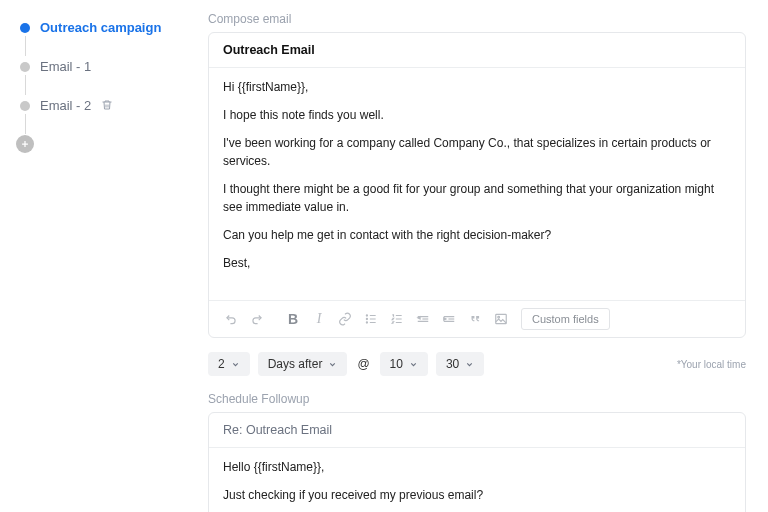 This screenshot has height=512, width=768. I want to click on local-time-note: *Your local time, so click(712, 364).